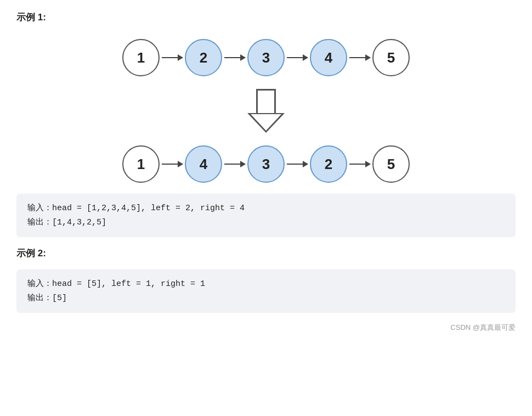  Describe the element at coordinates (266, 101) in the screenshot. I see `arrow-shaft` at that location.